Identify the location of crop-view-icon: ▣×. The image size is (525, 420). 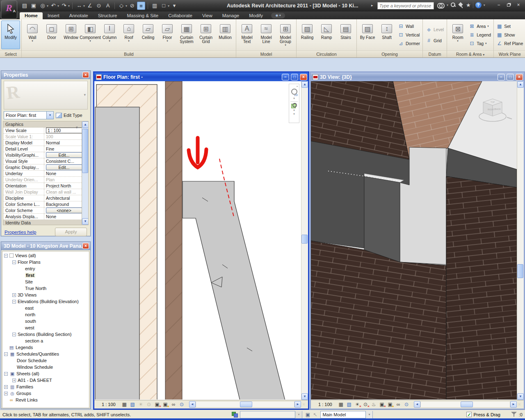
(158, 404).